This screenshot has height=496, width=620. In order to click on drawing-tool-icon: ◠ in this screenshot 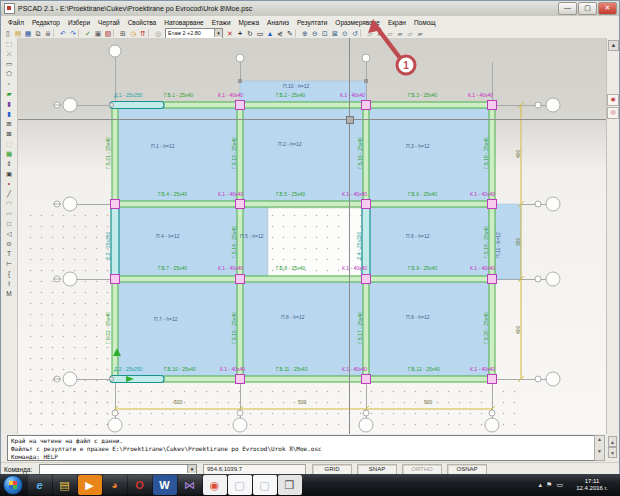, I will do `click(9, 204)`.